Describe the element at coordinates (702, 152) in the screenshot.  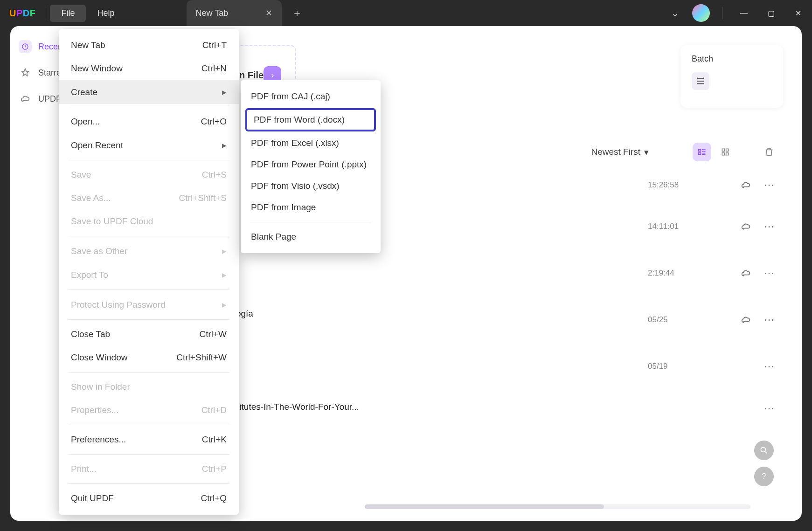
I see `view-list-button` at that location.